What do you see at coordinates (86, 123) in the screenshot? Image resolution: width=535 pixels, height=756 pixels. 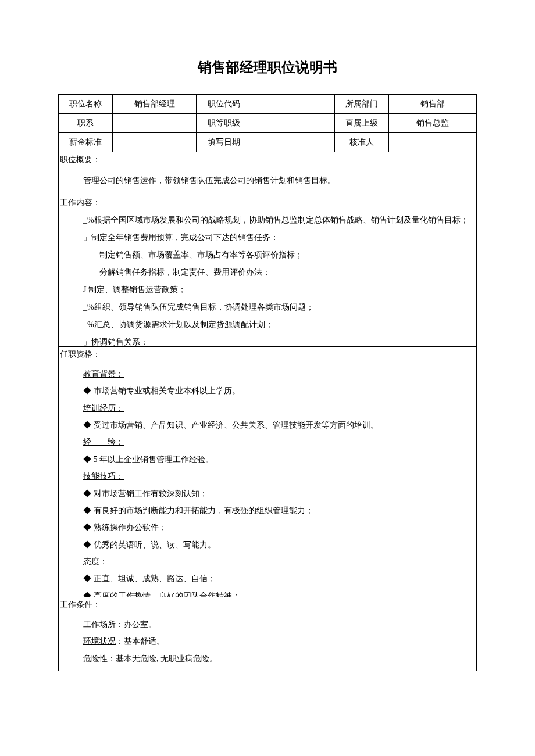 I see `label-series: 职系` at bounding box center [86, 123].